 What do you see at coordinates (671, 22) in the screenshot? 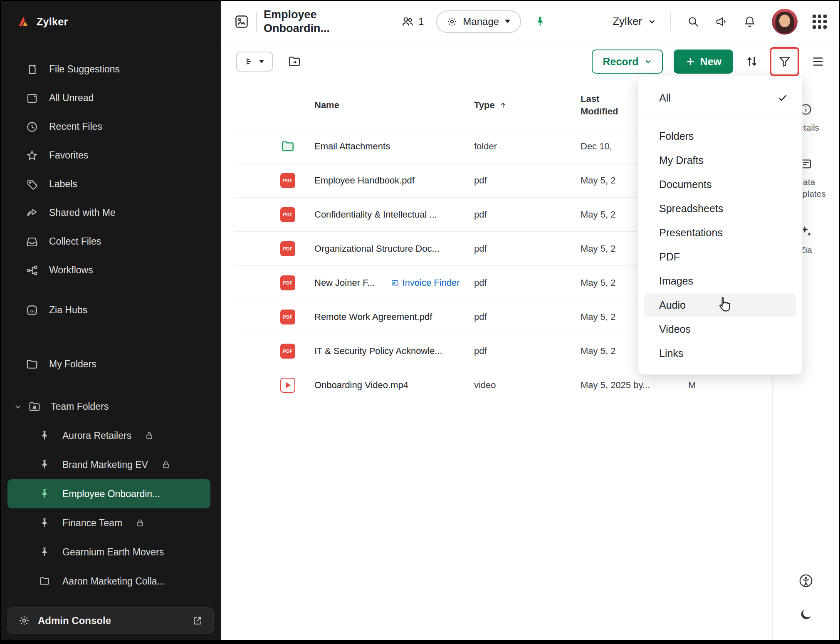
I see `divider` at bounding box center [671, 22].